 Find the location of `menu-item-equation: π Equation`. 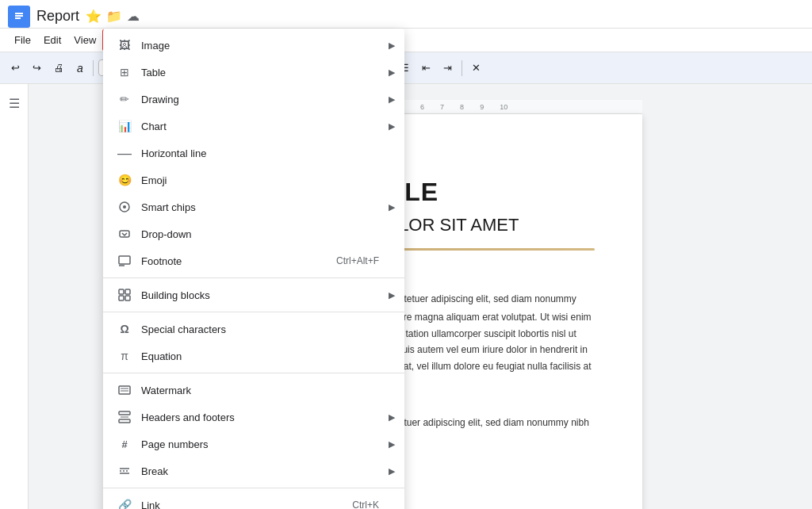

menu-item-equation: π Equation is located at coordinates (254, 356).